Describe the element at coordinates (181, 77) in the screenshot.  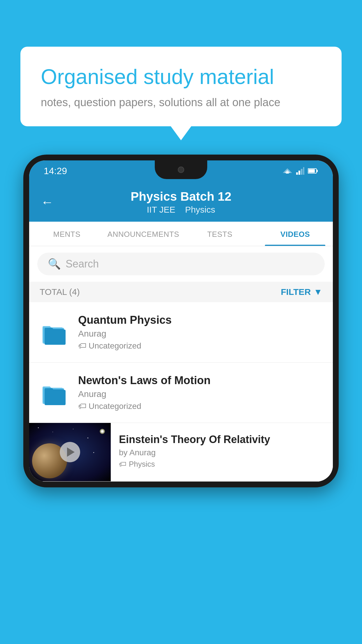
I see `bubble-title: Organised study material` at that location.